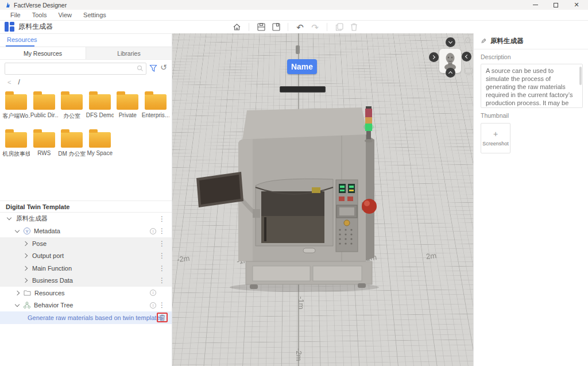 Image resolution: width=588 pixels, height=366 pixels. What do you see at coordinates (9, 82) in the screenshot?
I see `breadcrumb-back-icon: <` at bounding box center [9, 82].